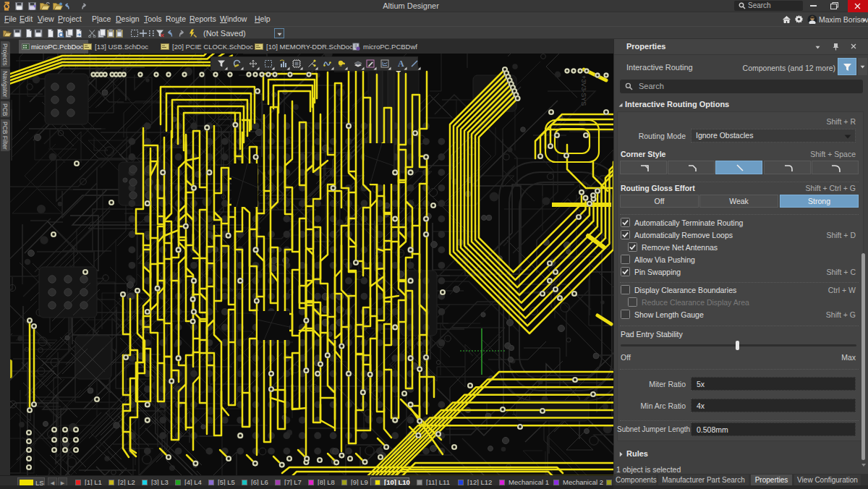 The image size is (868, 489). Describe the element at coordinates (584, 90) in the screenshot. I see `svg-text: +3V3-SYS` at that location.